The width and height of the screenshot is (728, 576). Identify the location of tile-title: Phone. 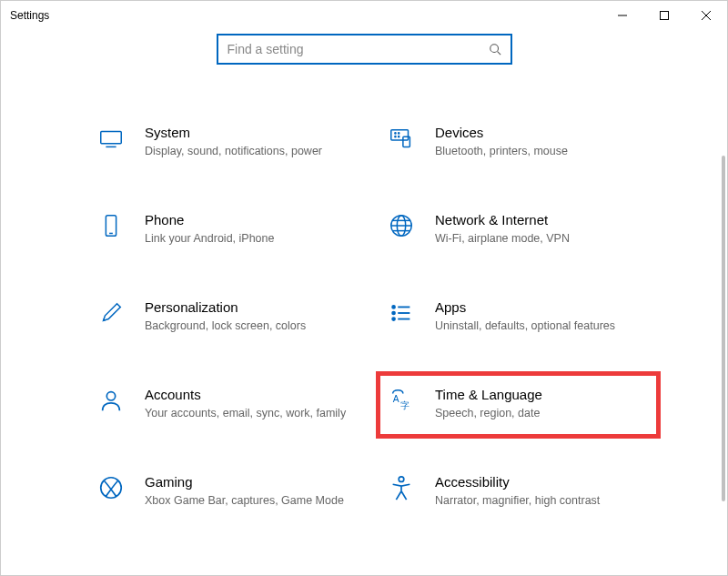
(253, 220).